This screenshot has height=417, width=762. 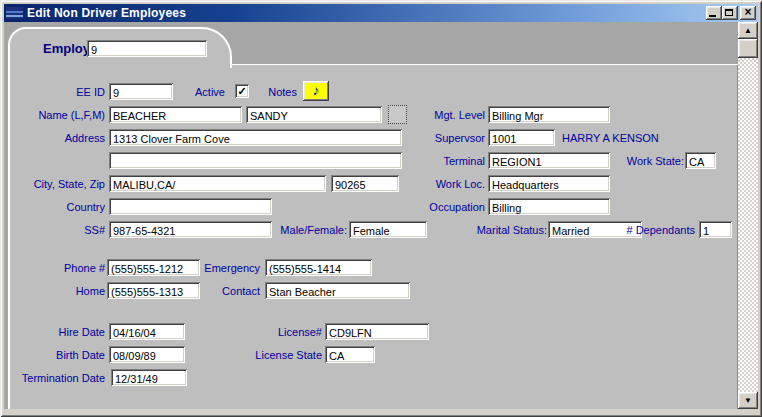 What do you see at coordinates (522, 138) in the screenshot?
I see `supervisor-input` at bounding box center [522, 138].